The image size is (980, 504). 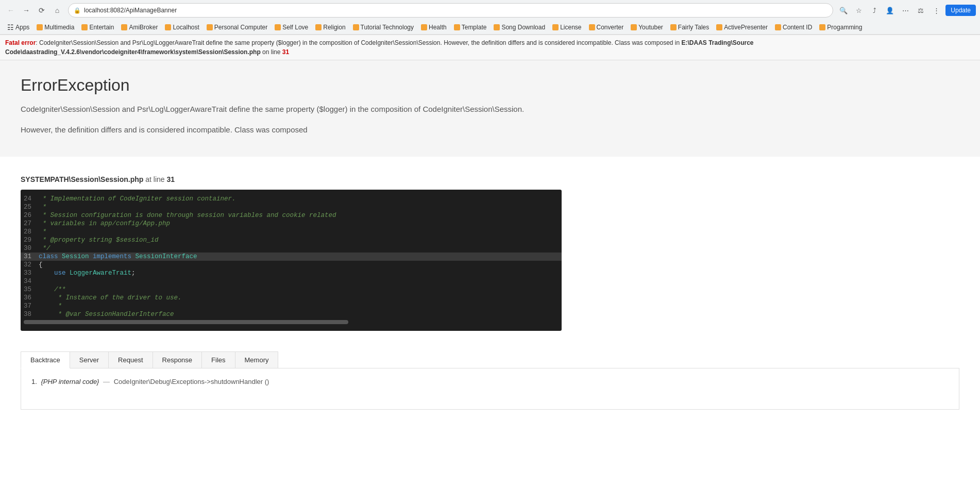 What do you see at coordinates (291, 224) in the screenshot?
I see `code-line-27: 27 * variables in app/config/App.php` at bounding box center [291, 224].